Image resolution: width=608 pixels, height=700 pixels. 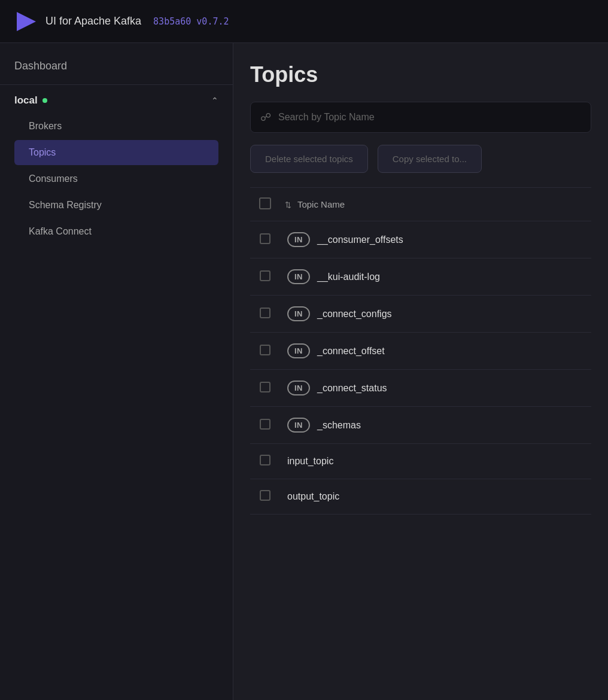 I want to click on table-row: output_topic, so click(x=421, y=497).